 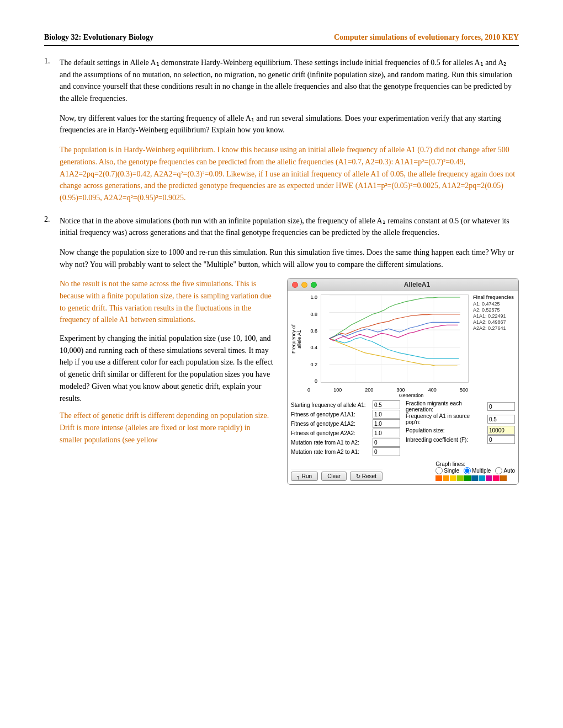 What do you see at coordinates (475, 464) in the screenshot?
I see `graph-lines-label: Graph lines:` at bounding box center [475, 464].